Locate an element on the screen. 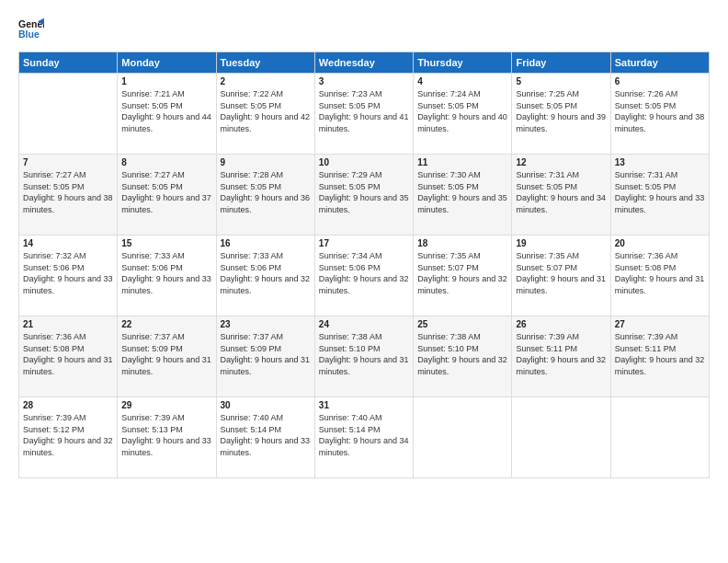  day-number: 9 is located at coordinates (266, 162).